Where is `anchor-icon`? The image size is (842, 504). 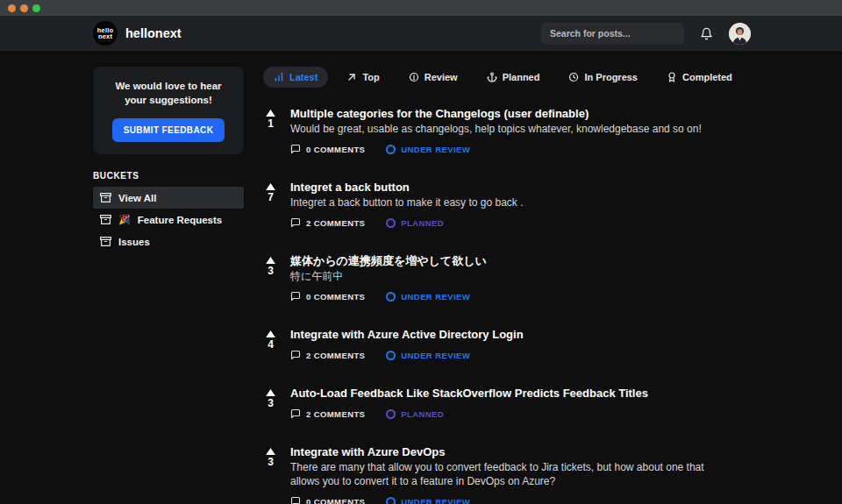
anchor-icon is located at coordinates (492, 77).